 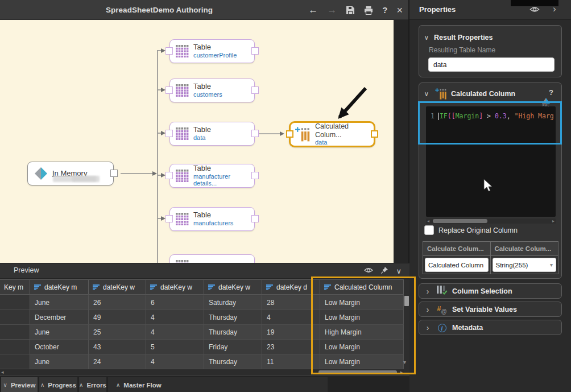 What do you see at coordinates (313, 10) in the screenshot?
I see `back-icon: ←` at bounding box center [313, 10].